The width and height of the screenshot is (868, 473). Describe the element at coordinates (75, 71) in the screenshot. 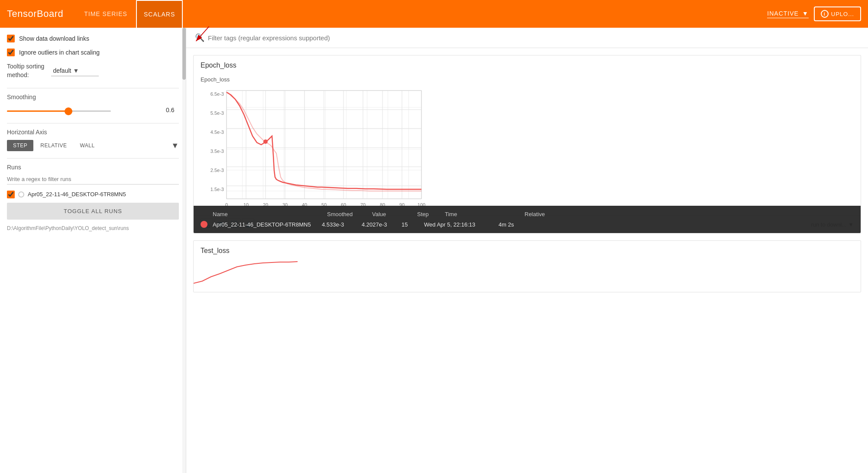

I see `tooltip-sorting-dropdown: default ▼` at that location.